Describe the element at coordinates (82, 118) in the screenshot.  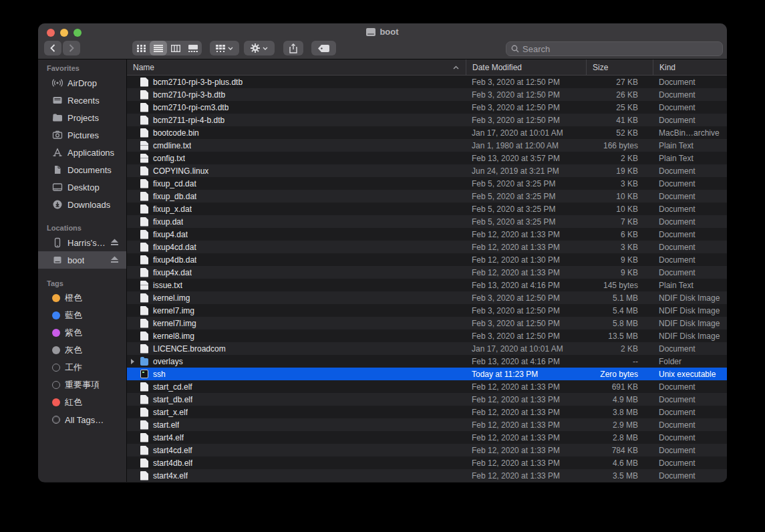
I see `sidebar-item-projects: Projects` at that location.